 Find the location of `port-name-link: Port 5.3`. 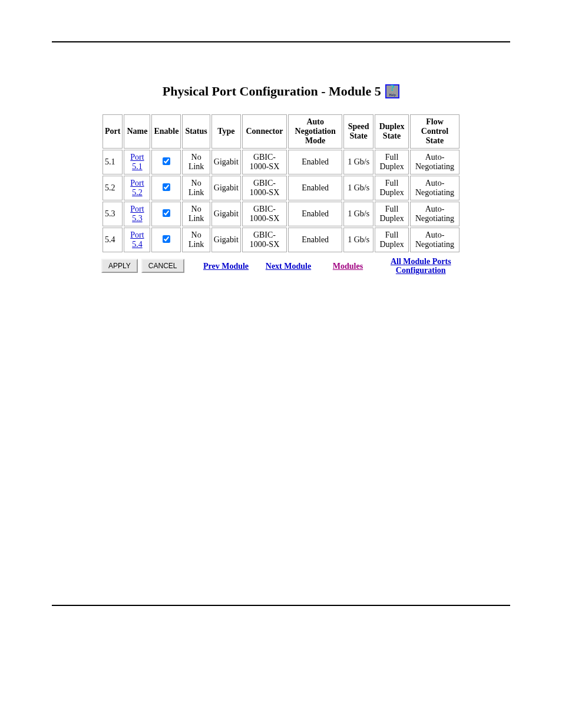

port-name-link: Port 5.3 is located at coordinates (137, 213).